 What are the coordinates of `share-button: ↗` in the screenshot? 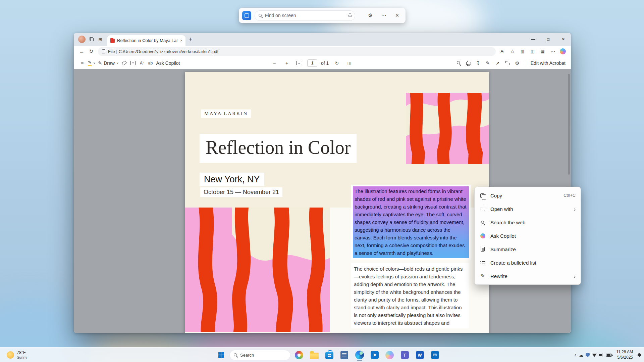 It's located at (498, 63).